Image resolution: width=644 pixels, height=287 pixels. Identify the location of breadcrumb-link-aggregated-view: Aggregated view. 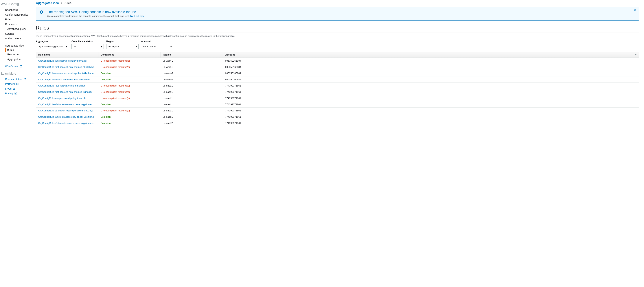
(48, 3).